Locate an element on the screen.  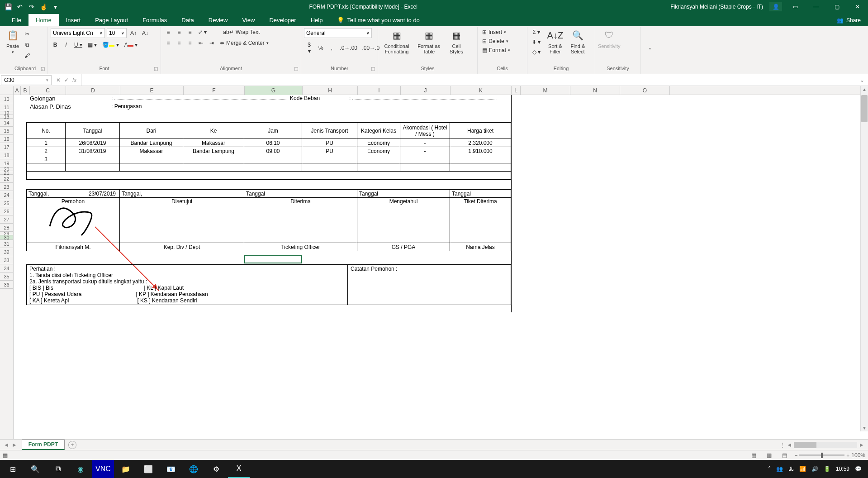
col-header: I is located at coordinates (379, 91).